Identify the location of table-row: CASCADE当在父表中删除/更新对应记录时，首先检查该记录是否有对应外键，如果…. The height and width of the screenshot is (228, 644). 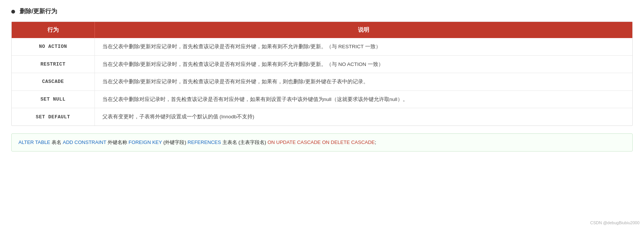
(322, 82).